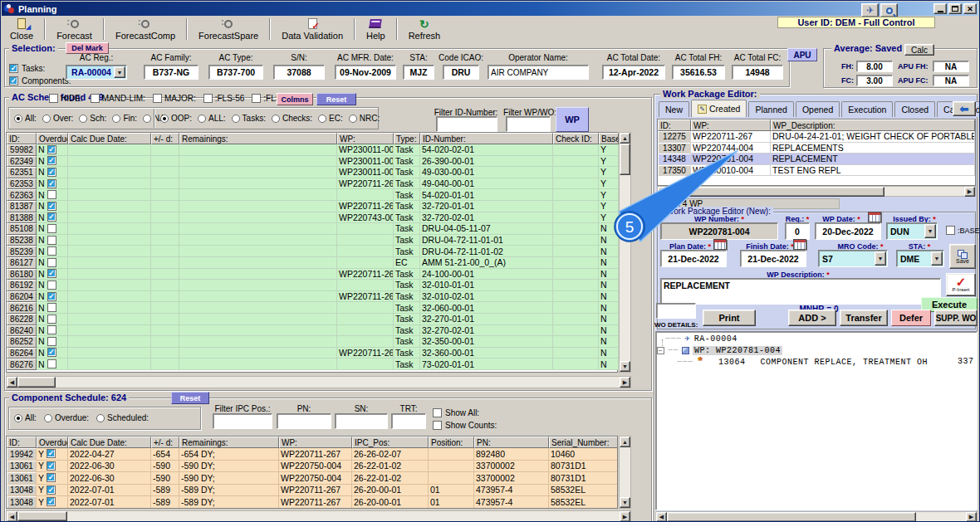  What do you see at coordinates (312, 173) in the screenshot?
I see `task-row: 62351NWP230011-004Task49-030-00-01Y` at bounding box center [312, 173].